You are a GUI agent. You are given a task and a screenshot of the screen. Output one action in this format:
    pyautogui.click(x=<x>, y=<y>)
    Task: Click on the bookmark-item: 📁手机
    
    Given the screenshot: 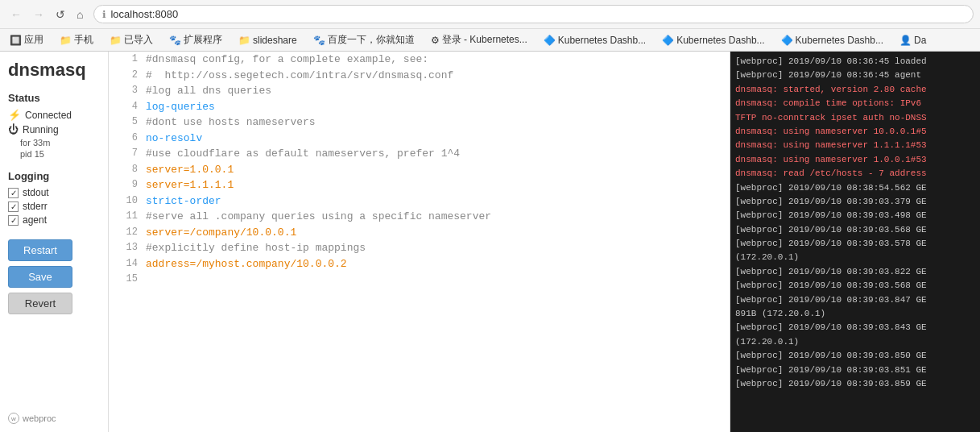 What is the action you would take?
    pyautogui.click(x=76, y=40)
    